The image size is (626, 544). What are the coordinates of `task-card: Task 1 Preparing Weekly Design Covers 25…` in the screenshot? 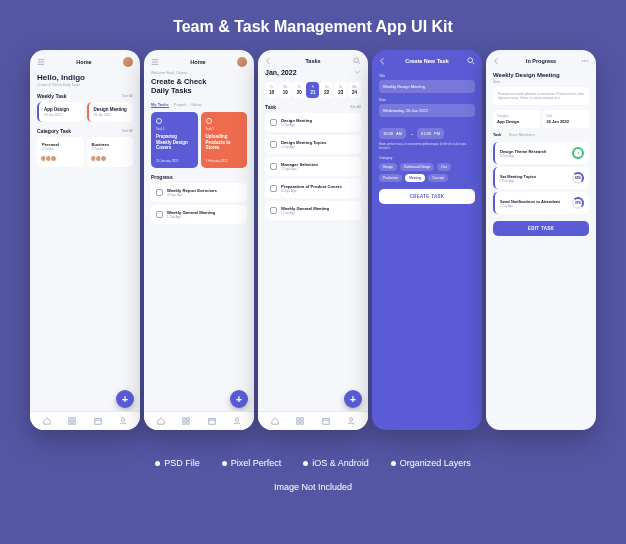 It's located at (174, 140).